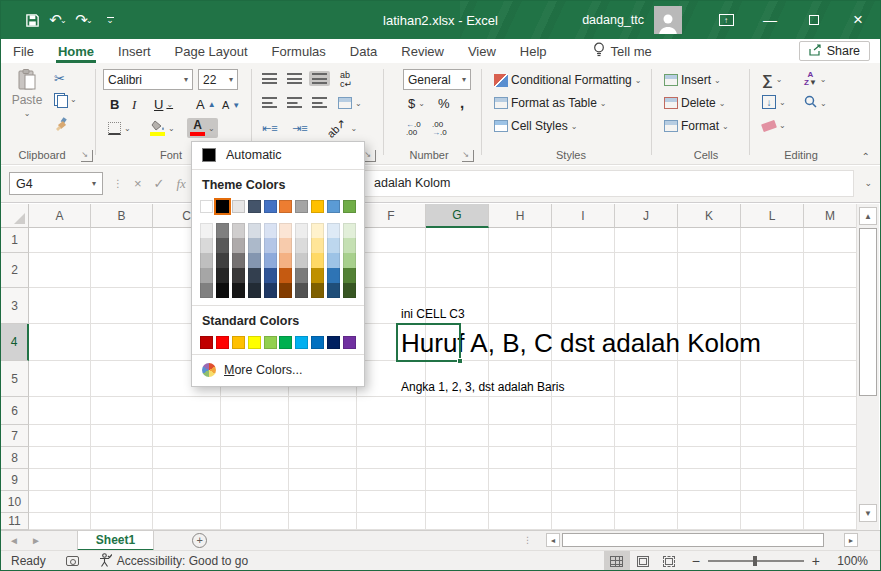 This screenshot has height=571, width=881. What do you see at coordinates (868, 216) in the screenshot?
I see `scroll-up-icon: ▲` at bounding box center [868, 216].